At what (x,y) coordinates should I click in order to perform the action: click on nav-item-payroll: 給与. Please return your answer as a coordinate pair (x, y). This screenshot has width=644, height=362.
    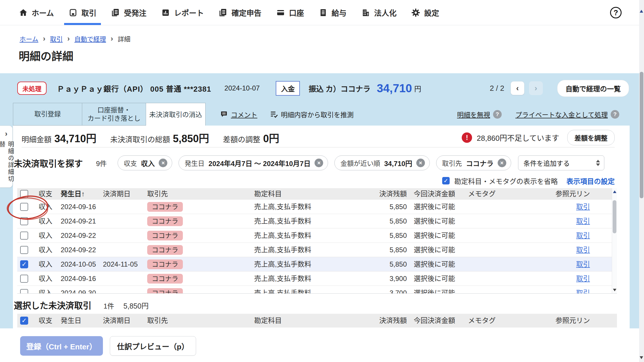
    Looking at the image, I should click on (333, 13).